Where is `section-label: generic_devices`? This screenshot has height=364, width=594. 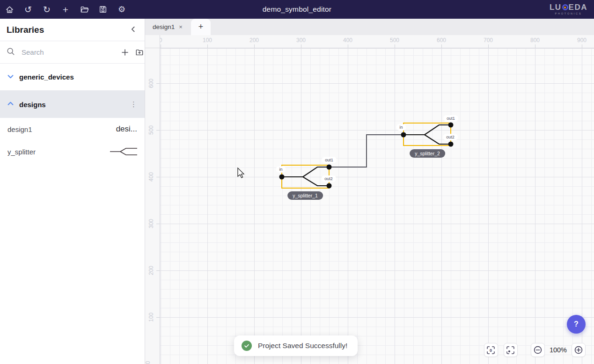
section-label: generic_devices is located at coordinates (78, 77).